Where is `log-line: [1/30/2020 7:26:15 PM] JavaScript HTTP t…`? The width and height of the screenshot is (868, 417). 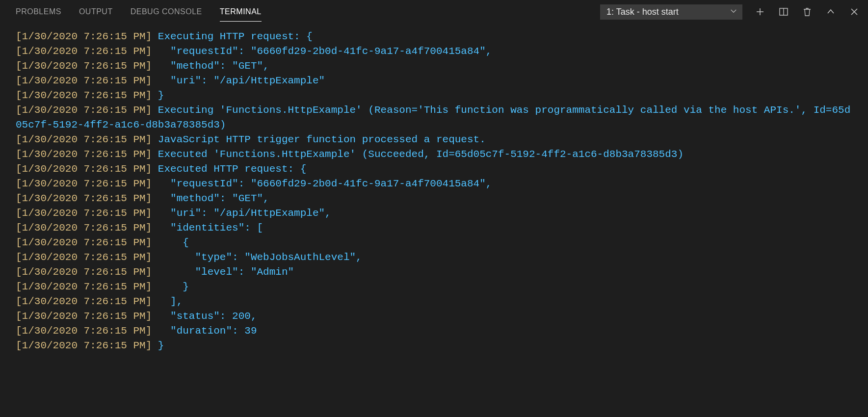 log-line: [1/30/2020 7:26:15 PM] JavaScript HTTP t… is located at coordinates (434, 140).